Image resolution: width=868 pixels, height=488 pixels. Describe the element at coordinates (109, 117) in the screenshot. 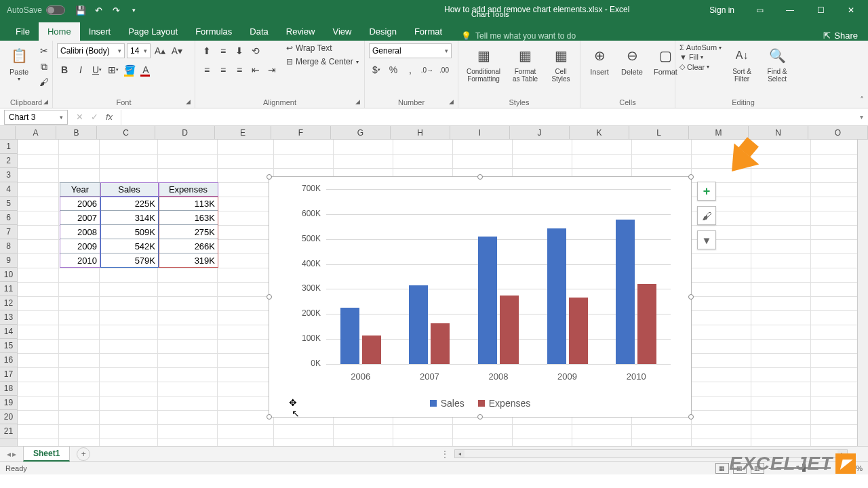

I see `insert-function-icon: fx` at that location.